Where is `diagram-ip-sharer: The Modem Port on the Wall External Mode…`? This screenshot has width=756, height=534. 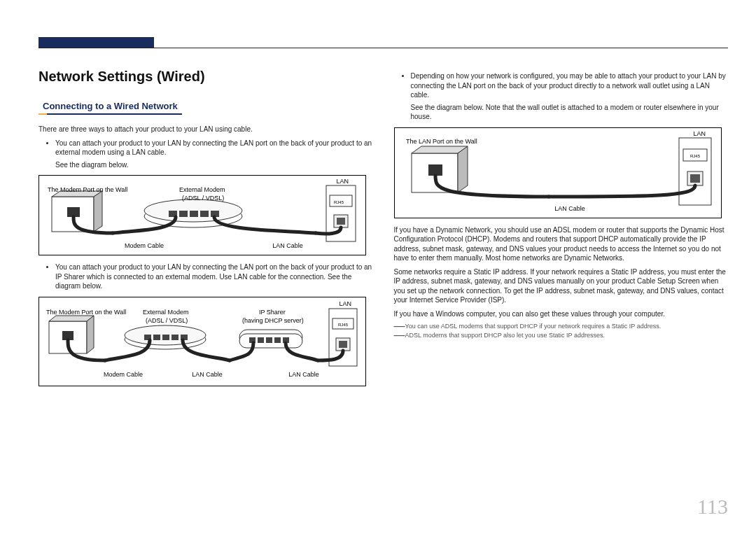 diagram-ip-sharer: The Modem Port on the Wall External Mode… is located at coordinates (202, 342).